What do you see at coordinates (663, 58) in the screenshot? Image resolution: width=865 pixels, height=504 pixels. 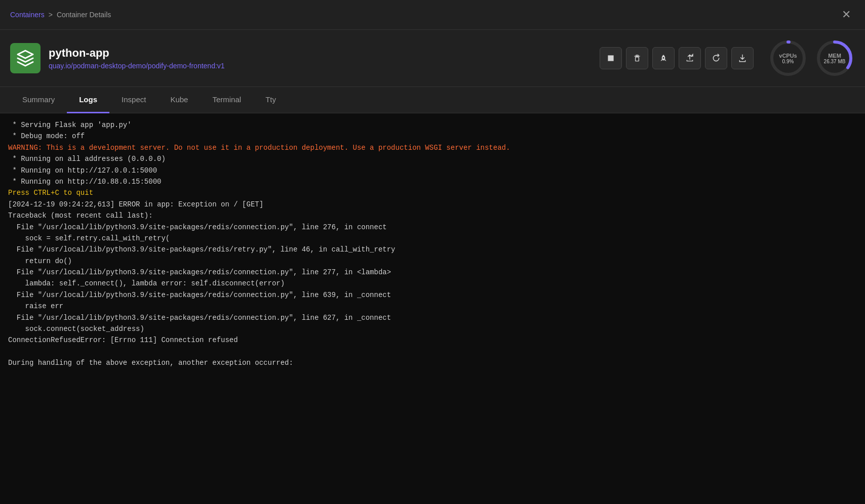 I see `deploy-button` at bounding box center [663, 58].